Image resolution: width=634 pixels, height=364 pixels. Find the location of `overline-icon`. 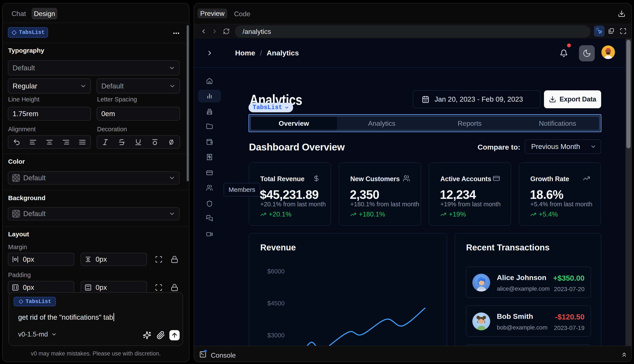

overline-icon is located at coordinates (155, 142).